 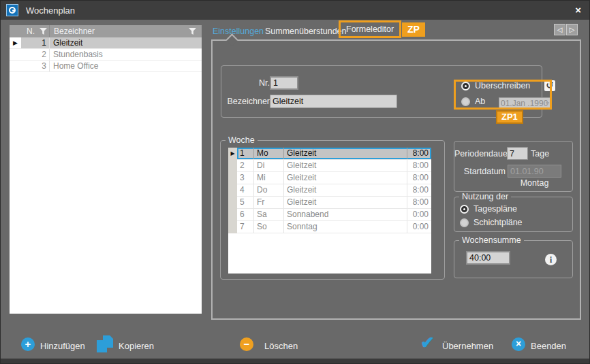 What do you see at coordinates (480, 171) in the screenshot?
I see `startdatum-label: Startdatum` at bounding box center [480, 171].